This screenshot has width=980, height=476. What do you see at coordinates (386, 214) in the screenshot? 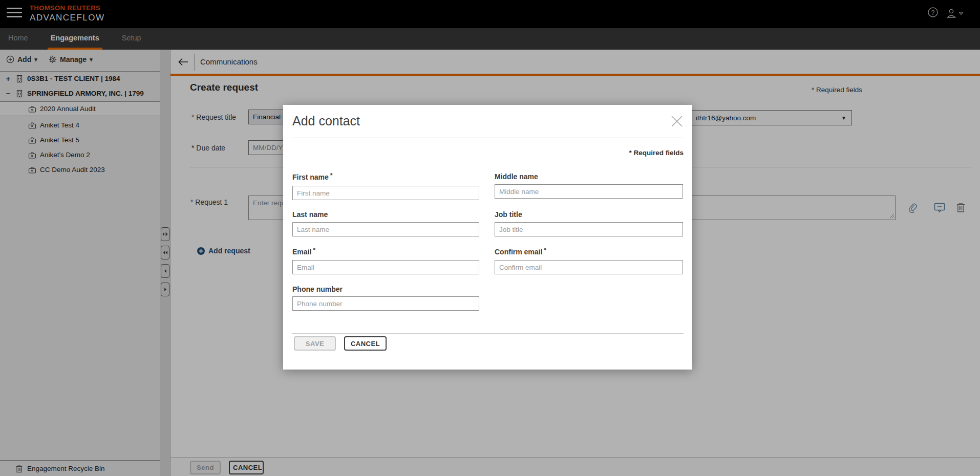
I see `last-name-label: Last name` at bounding box center [386, 214].